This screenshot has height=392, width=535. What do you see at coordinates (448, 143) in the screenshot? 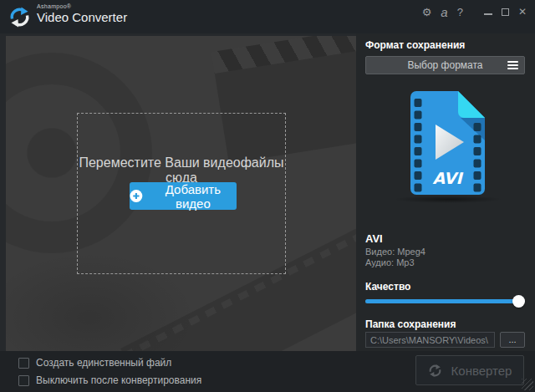
I see `avi-file-icon: AVI` at bounding box center [448, 143].